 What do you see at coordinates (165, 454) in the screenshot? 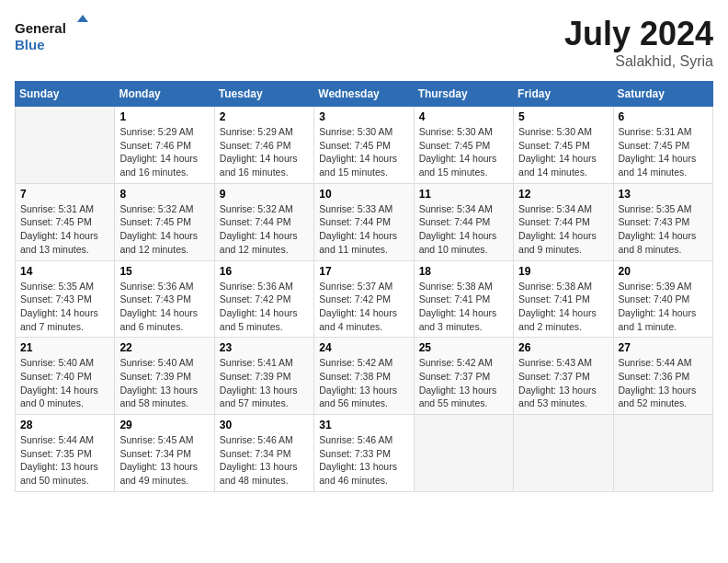
I see `calendar-cell: 29Sunrise: 5:45 AMSunset: 7:34 PMDayligh…` at bounding box center [165, 454].